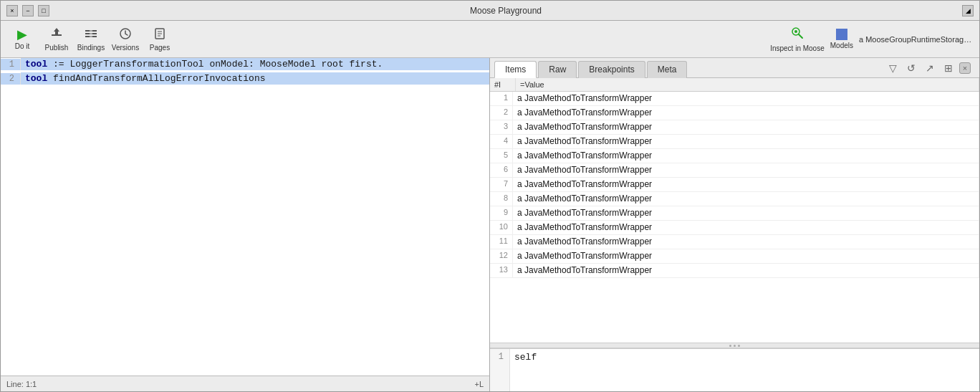  I want to click on inspect-in-moose-button: Inspect in Moose, so click(797, 39).